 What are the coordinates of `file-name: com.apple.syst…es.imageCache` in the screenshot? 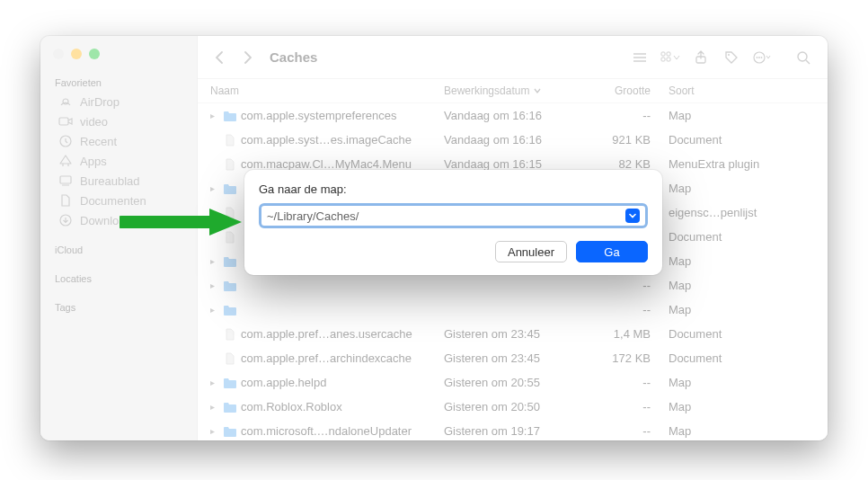 It's located at (326, 140).